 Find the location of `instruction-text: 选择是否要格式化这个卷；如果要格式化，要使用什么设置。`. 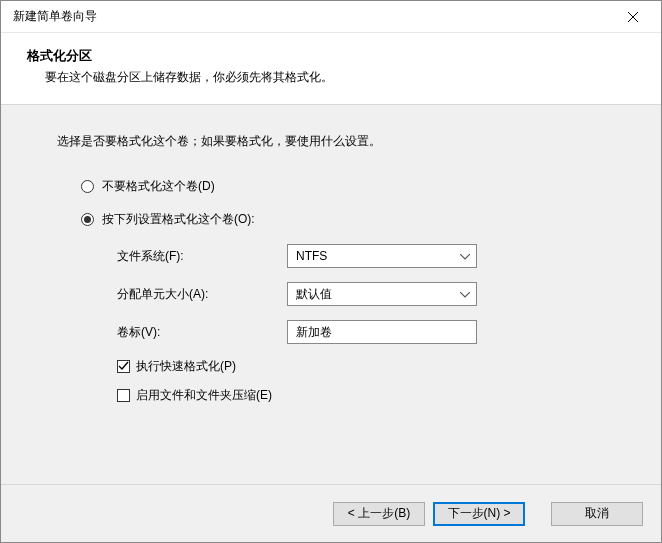

instruction-text: 选择是否要格式化这个卷；如果要格式化，要使用什么设置。 is located at coordinates (345, 142).